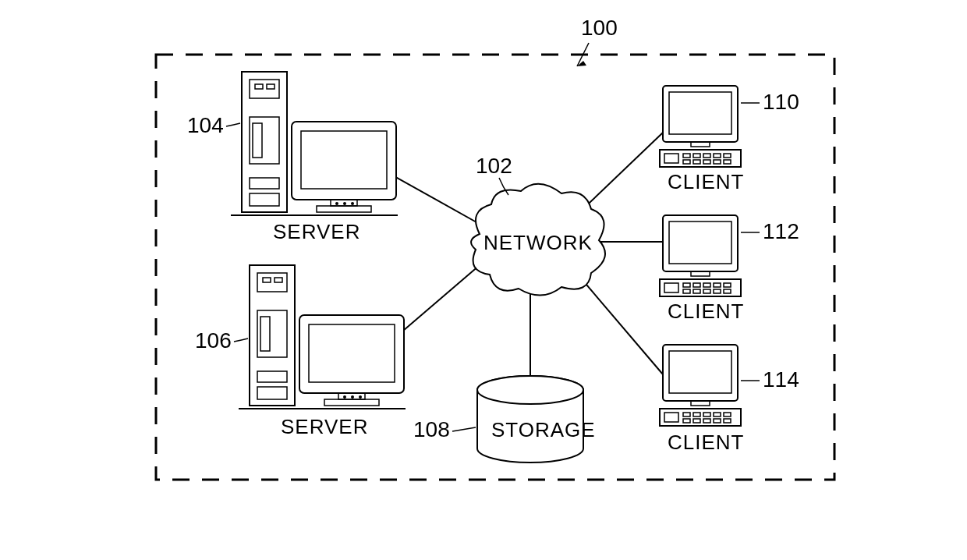 The image size is (967, 560). Describe the element at coordinates (781, 379) in the screenshot. I see `ref-114: 114` at that location.